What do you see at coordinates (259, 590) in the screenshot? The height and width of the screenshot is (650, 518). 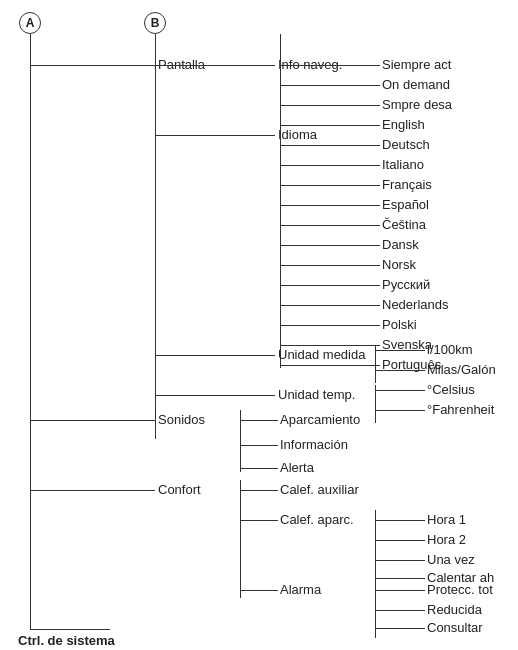 I see `alarma-hline` at bounding box center [259, 590].